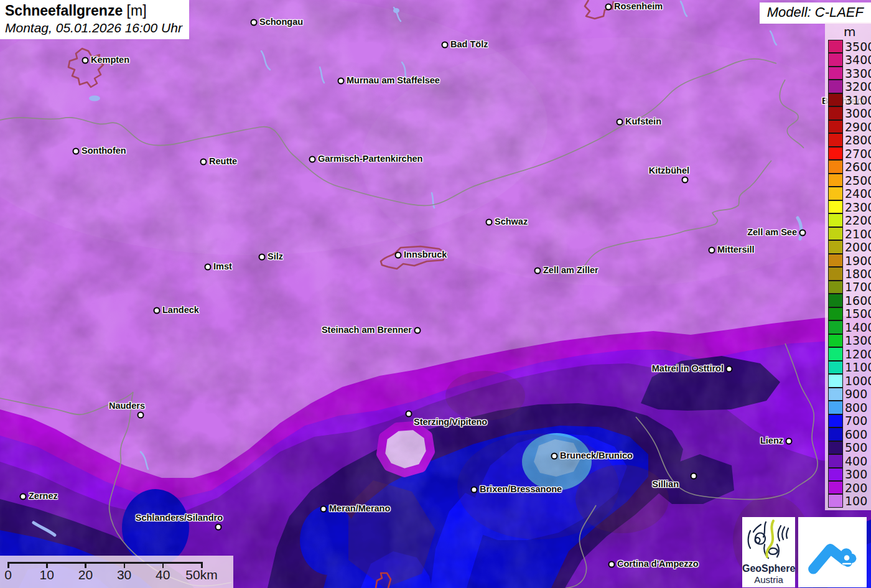 The width and height of the screenshot is (871, 588). I want to click on legend-row: 1000, so click(850, 381).